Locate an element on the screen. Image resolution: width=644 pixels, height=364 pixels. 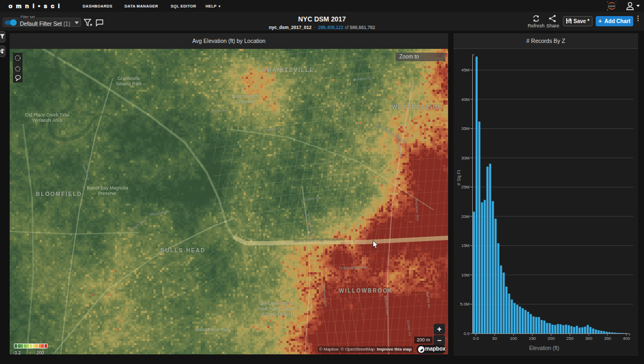
svg-text: 10M is located at coordinates (465, 275).